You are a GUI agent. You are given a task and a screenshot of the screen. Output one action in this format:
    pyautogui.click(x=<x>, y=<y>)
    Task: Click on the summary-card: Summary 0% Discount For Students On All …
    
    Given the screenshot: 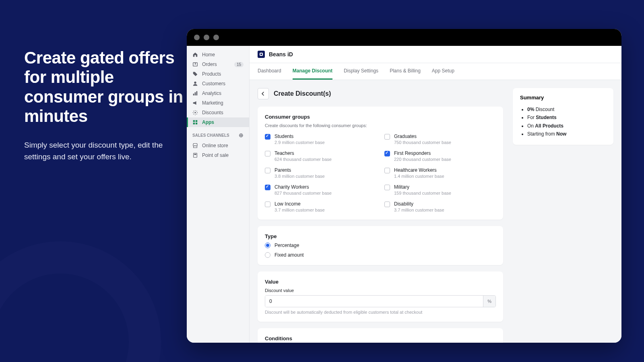 What is the action you would take?
    pyautogui.click(x=563, y=117)
    